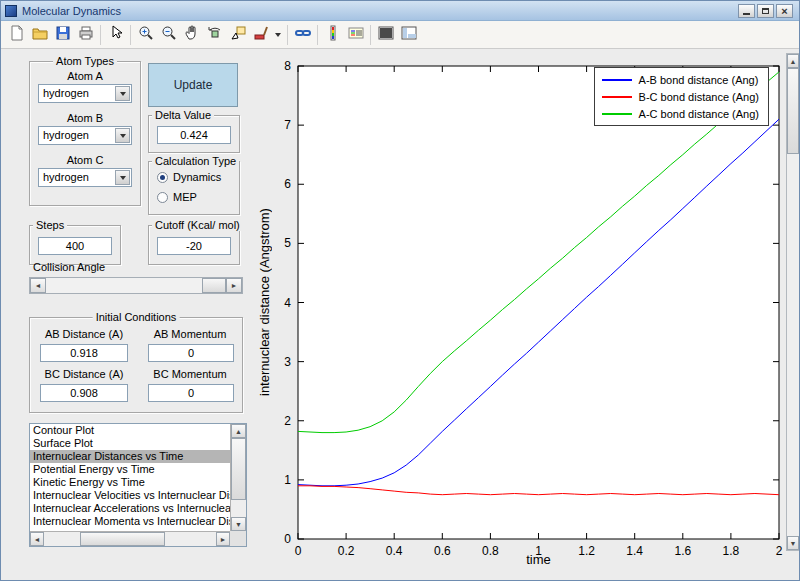 The width and height of the screenshot is (800, 581). Describe the element at coordinates (784, 11) in the screenshot. I see `close-icon: ×` at that location.